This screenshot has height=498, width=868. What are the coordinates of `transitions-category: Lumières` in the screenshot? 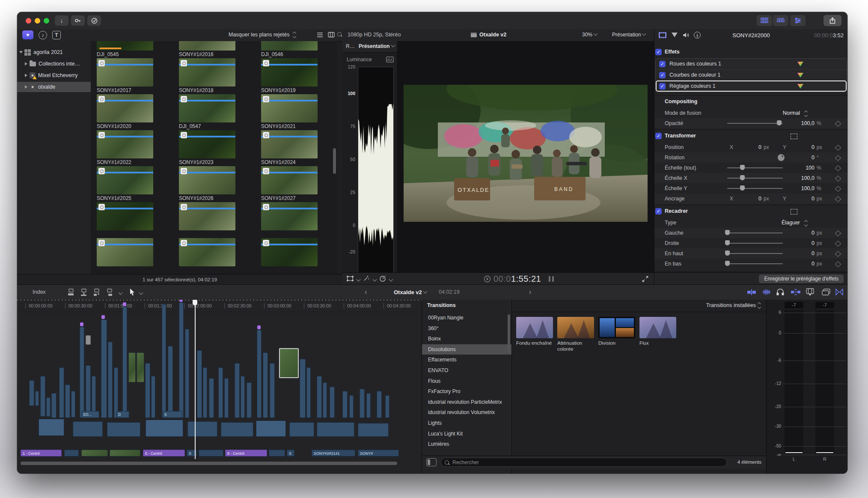 It's located at (467, 444).